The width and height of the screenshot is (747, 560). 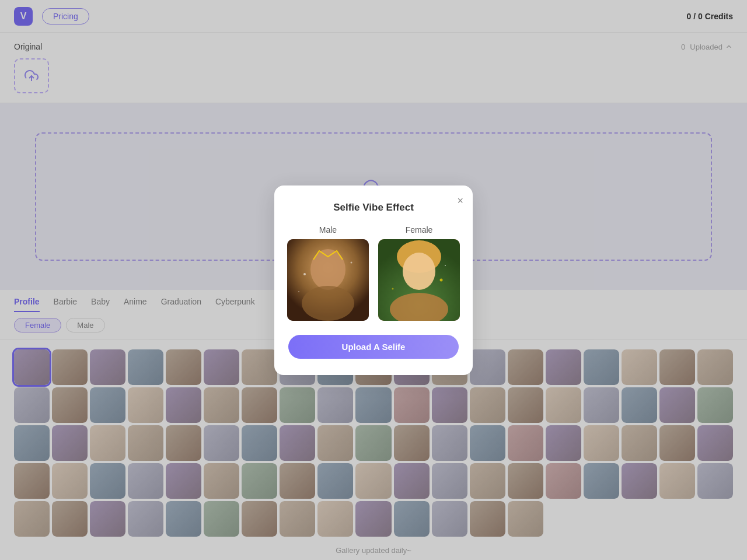 I want to click on female-label: Female, so click(x=419, y=230).